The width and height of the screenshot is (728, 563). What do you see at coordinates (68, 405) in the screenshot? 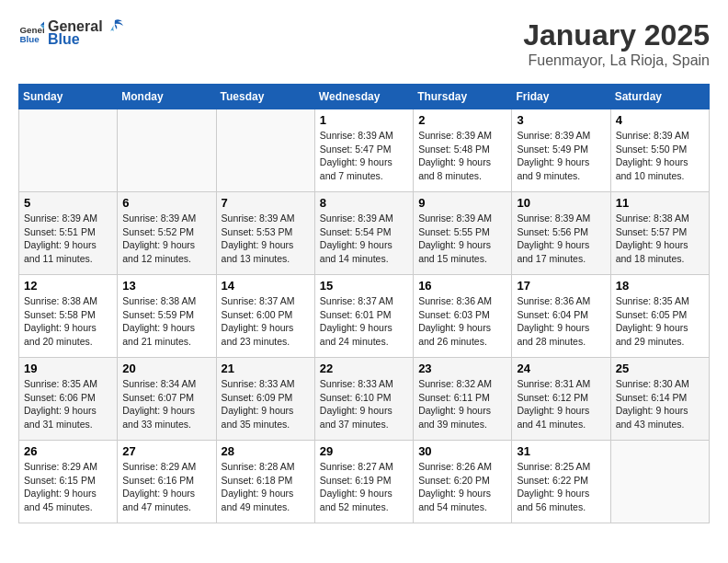
I see `day-info: Sunrise: 8:35 AM Sunset: 6:06 PM Dayligh…` at bounding box center [68, 405].